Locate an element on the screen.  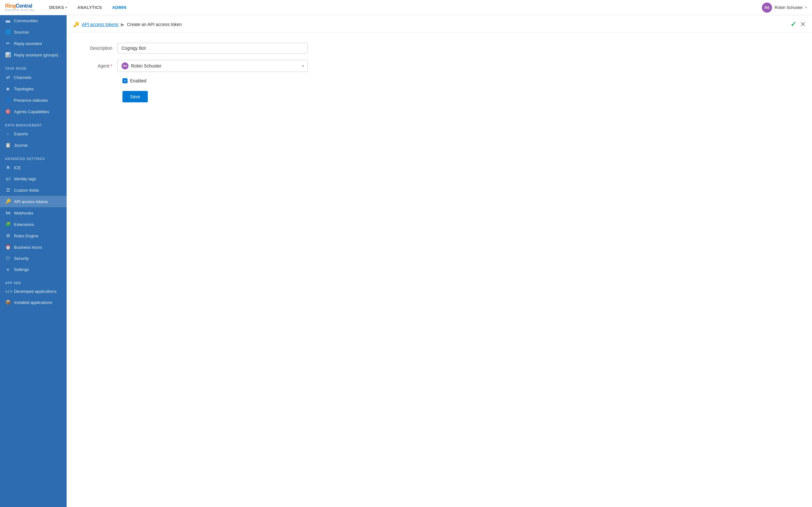
sidebar-item-installed-applications: 📦 Installed applications is located at coordinates (34, 302).